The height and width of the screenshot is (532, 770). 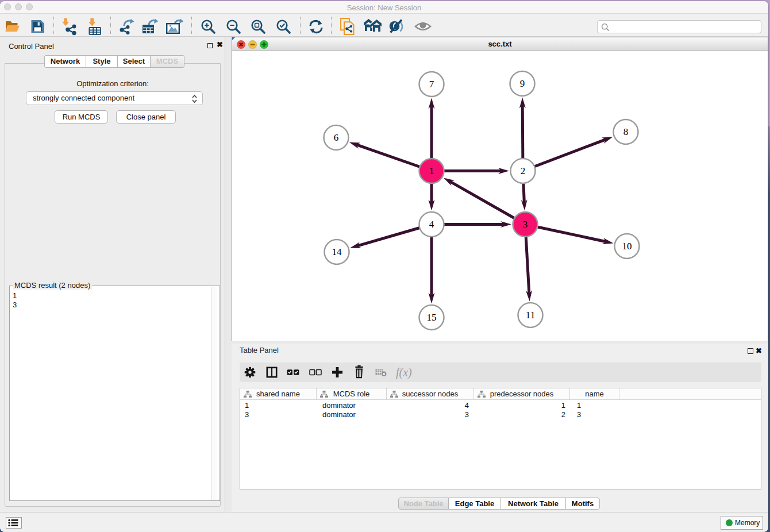 What do you see at coordinates (626, 132) in the screenshot?
I see `svg-text: 8` at bounding box center [626, 132].